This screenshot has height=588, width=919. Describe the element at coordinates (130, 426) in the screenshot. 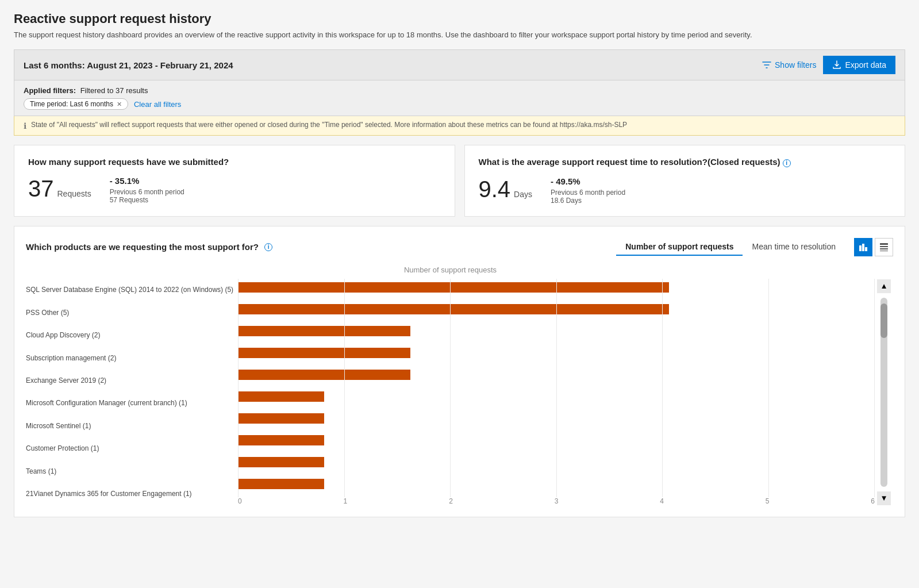

I see `chart-y-label: Microsoft Sentinel (1)` at that location.